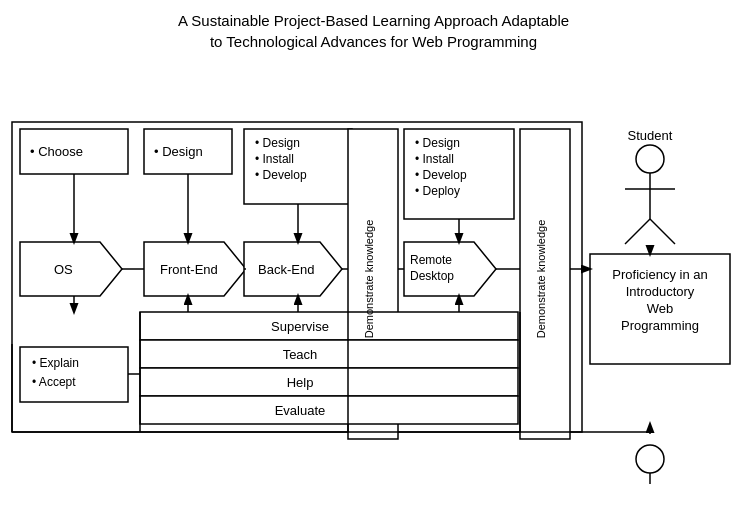 This screenshot has height=514, width=747. I want to click on svg-text: Supervise, so click(300, 326).